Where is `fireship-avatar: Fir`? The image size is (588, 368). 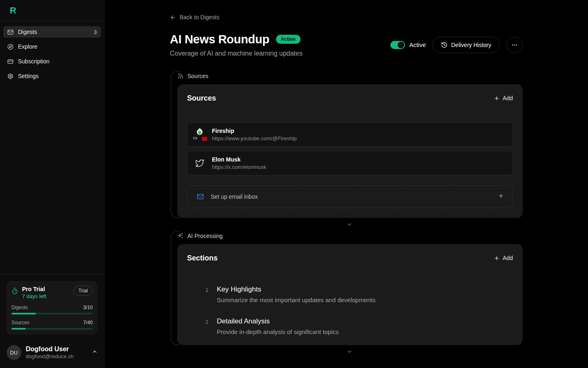
fireship-avatar: Fir is located at coordinates (200, 135).